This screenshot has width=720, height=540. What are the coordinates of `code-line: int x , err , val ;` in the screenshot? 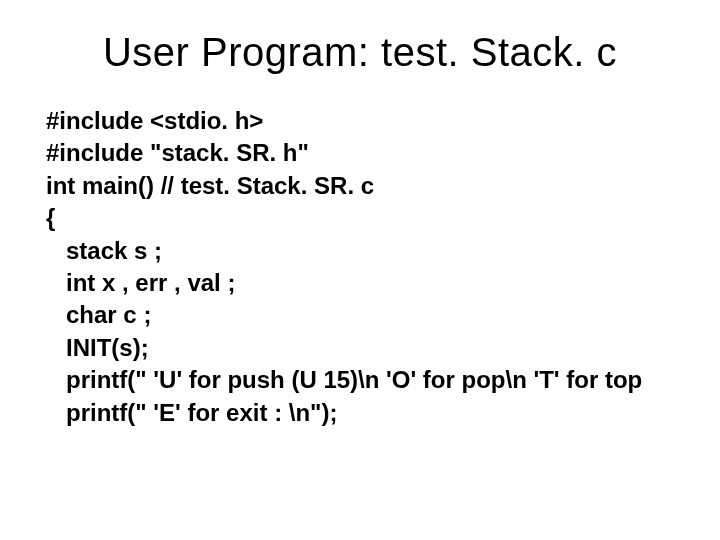 It's located at (140, 282).